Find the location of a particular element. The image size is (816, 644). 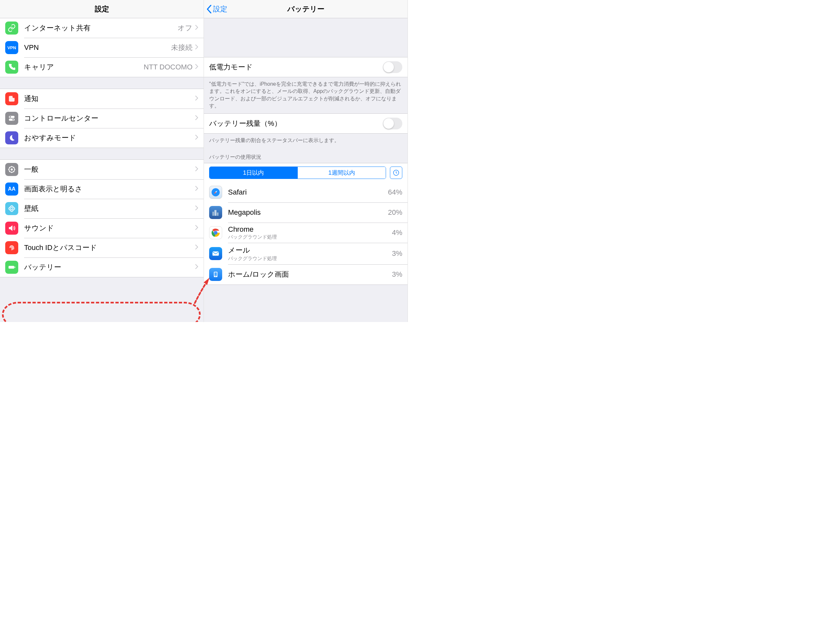

row-label: インターネット共有 is located at coordinates (101, 28).